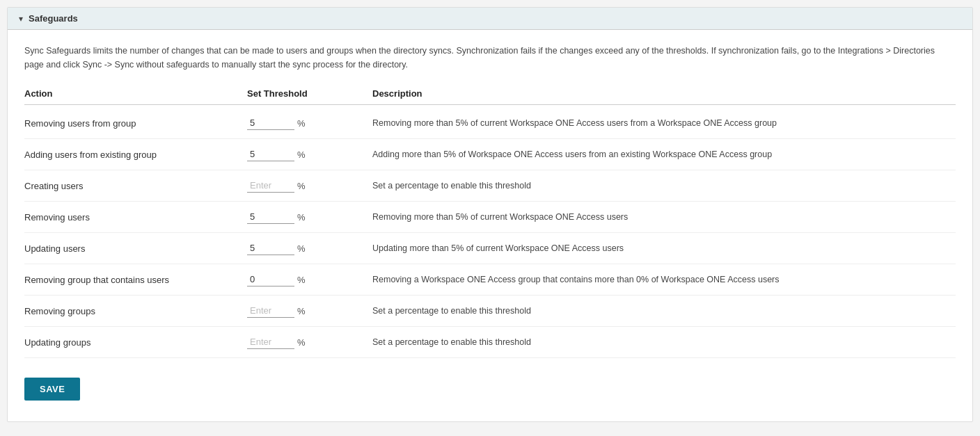  I want to click on table-row: Updating users%Updating more than 5% of …, so click(490, 249).